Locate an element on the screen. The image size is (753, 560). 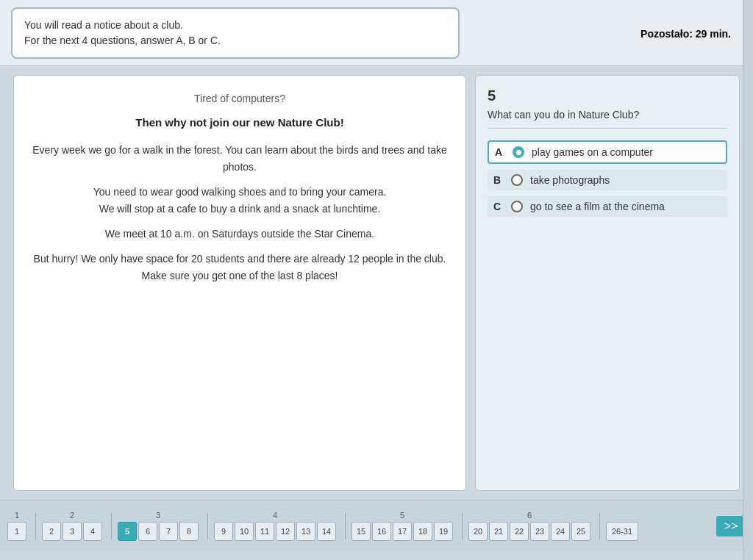
nav-btn-4: 4 is located at coordinates (93, 531).